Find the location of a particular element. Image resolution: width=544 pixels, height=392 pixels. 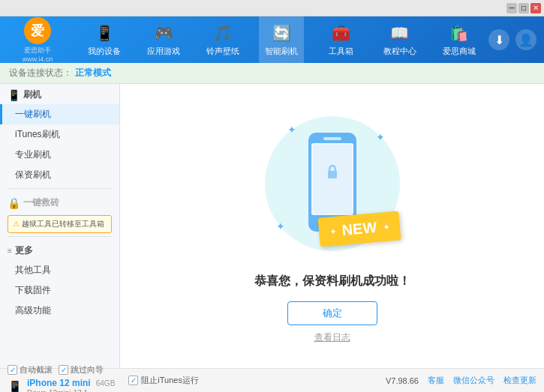

device-info: iPhone 12 mini 64GB Down-12mini-13,1 is located at coordinates (71, 385).